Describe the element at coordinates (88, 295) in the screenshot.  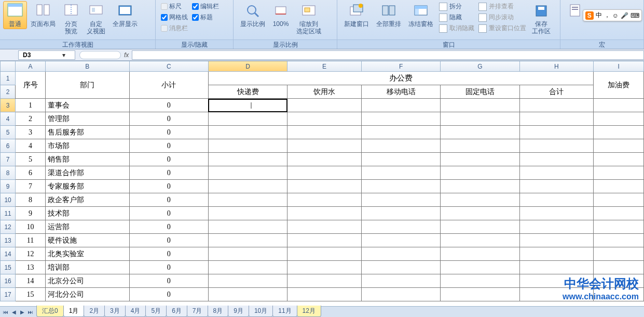
I see `cell: 河北分公司` at that location.